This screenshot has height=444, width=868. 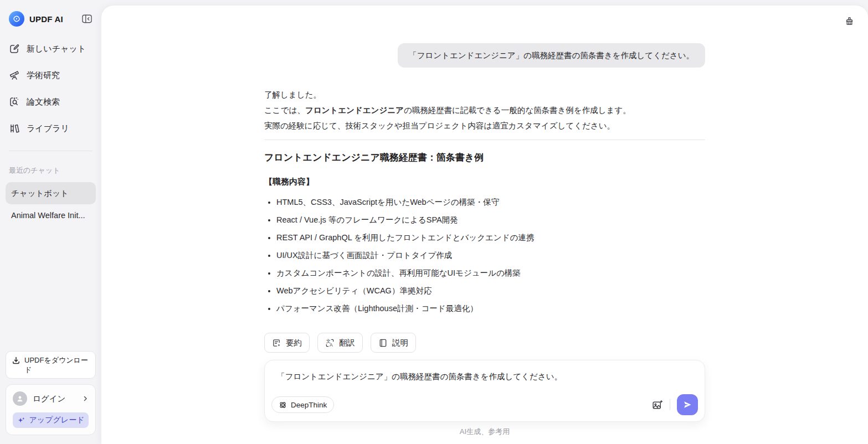 I want to click on sidebar-item-academic-research: 学術研究, so click(x=51, y=75).